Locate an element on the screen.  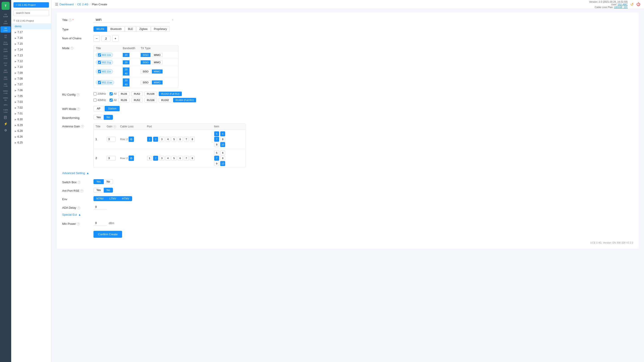
nav-item-710: ▶ 7.10 is located at coordinates (31, 67).